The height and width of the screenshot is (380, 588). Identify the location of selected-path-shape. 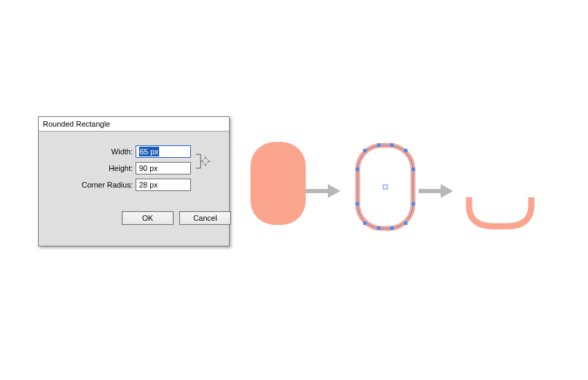
(385, 191).